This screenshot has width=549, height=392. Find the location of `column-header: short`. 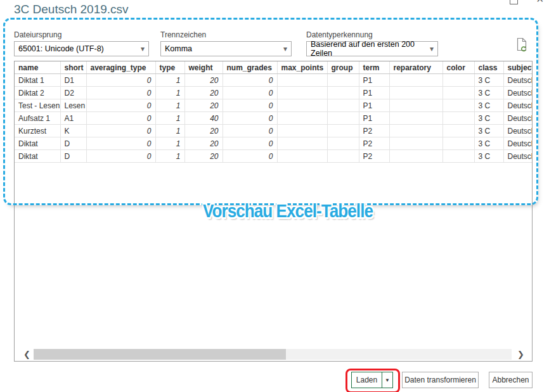

column-header: short is located at coordinates (74, 68).